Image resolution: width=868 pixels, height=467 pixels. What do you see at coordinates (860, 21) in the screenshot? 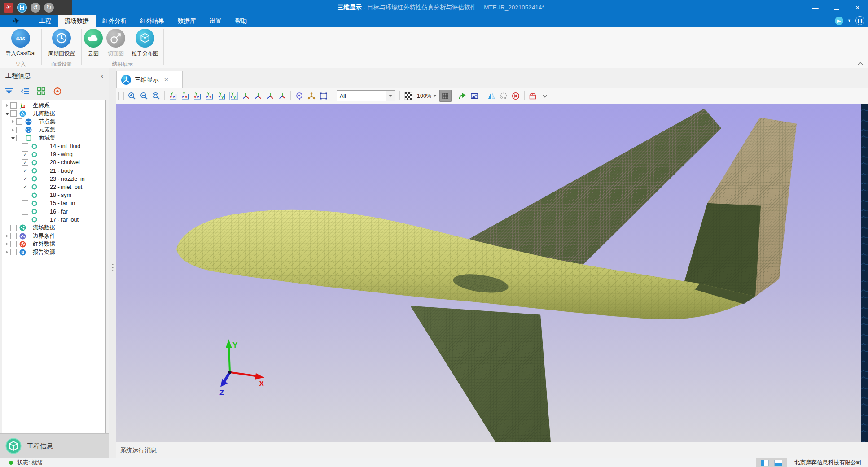
I see `status-circle-icon: ❚❚` at bounding box center [860, 21].